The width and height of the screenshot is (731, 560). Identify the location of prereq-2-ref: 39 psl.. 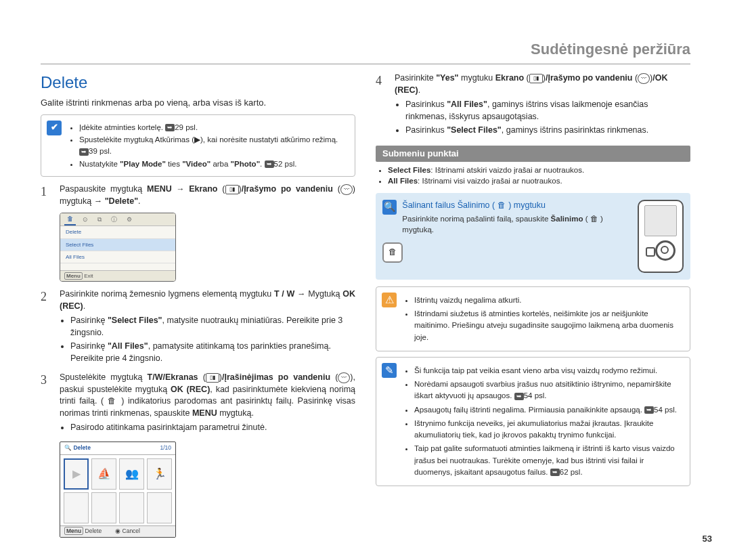
(100, 151).